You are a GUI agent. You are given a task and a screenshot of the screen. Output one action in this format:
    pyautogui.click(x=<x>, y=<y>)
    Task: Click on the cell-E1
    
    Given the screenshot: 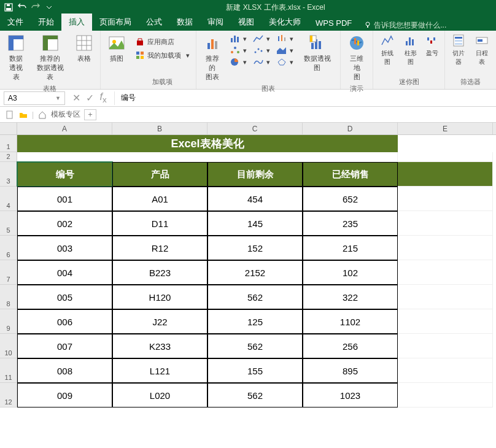 What is the action you would take?
    pyautogui.click(x=446, y=144)
    